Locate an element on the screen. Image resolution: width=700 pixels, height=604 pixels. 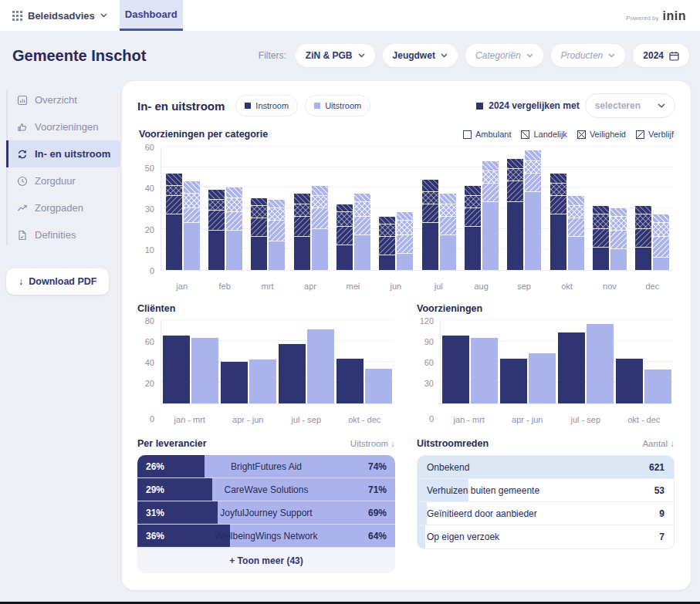
tab-dashboard: Dashboard is located at coordinates (151, 15).